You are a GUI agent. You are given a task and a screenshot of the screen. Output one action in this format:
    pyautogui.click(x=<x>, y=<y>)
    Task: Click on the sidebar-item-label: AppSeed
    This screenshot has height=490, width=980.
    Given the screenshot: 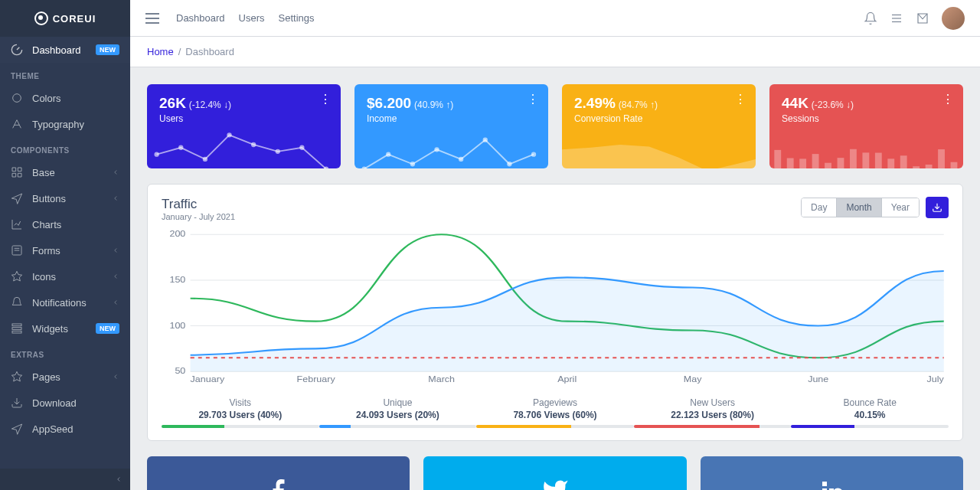 What is the action you would take?
    pyautogui.click(x=76, y=429)
    